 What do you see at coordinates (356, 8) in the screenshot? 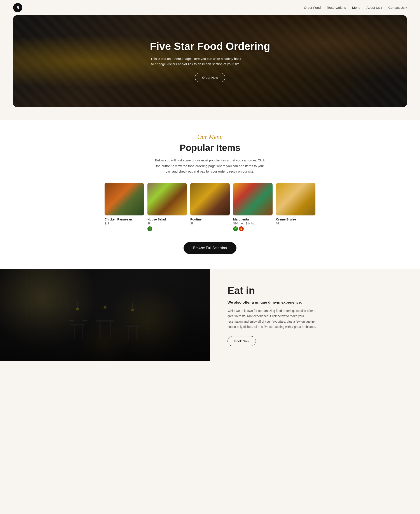
I see `nav-item-menu: Menu` at bounding box center [356, 8].